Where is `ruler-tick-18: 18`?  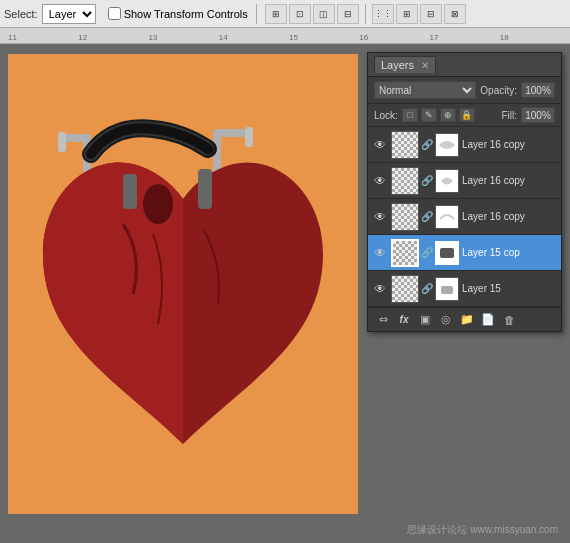 ruler-tick-18: 18 is located at coordinates (535, 38).